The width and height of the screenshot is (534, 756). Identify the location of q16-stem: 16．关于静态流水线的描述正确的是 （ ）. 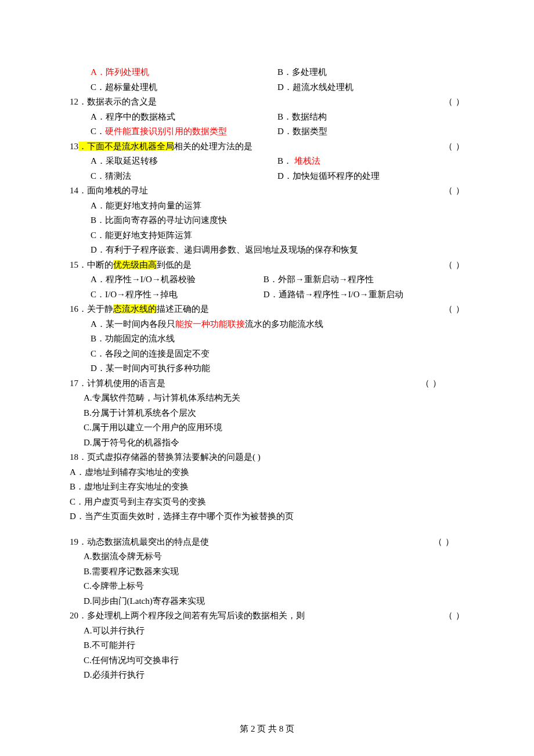
(267, 309).